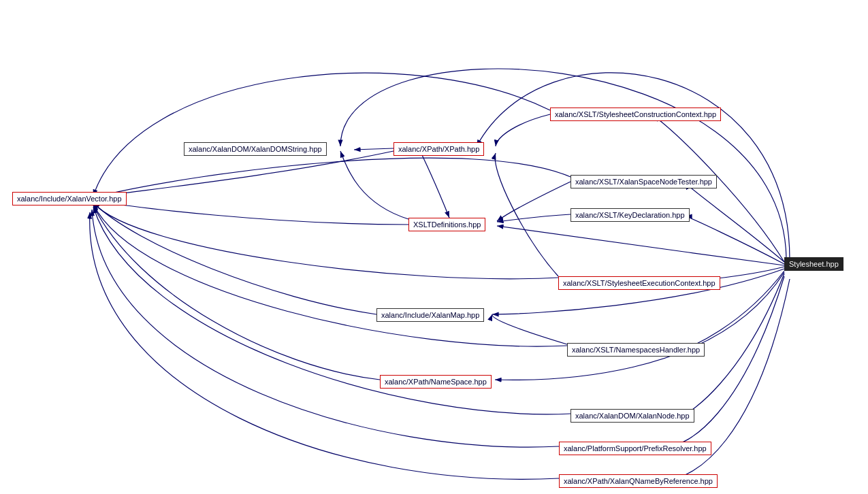  I want to click on node-xalan-node: xalanc/XalanDOM/XalanNode.hpp, so click(632, 416).